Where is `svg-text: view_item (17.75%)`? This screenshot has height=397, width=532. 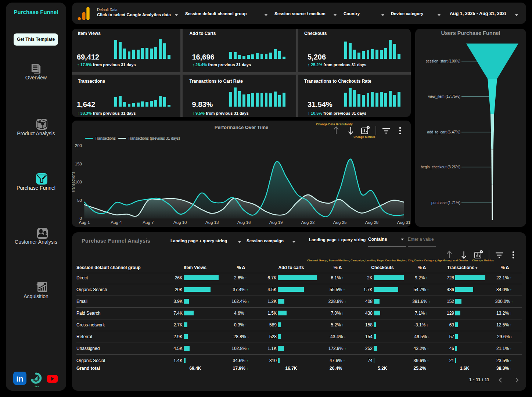
svg-text: view_item (17.75%) is located at coordinates (444, 96).